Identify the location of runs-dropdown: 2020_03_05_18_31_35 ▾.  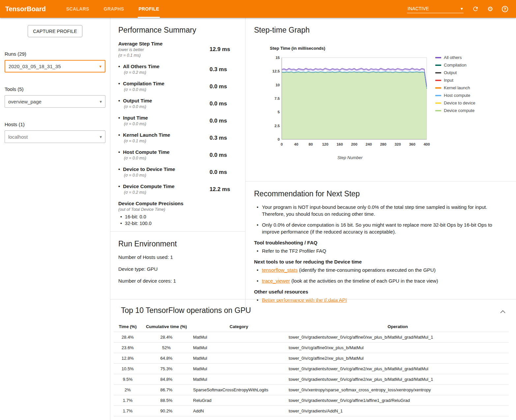
(55, 66).